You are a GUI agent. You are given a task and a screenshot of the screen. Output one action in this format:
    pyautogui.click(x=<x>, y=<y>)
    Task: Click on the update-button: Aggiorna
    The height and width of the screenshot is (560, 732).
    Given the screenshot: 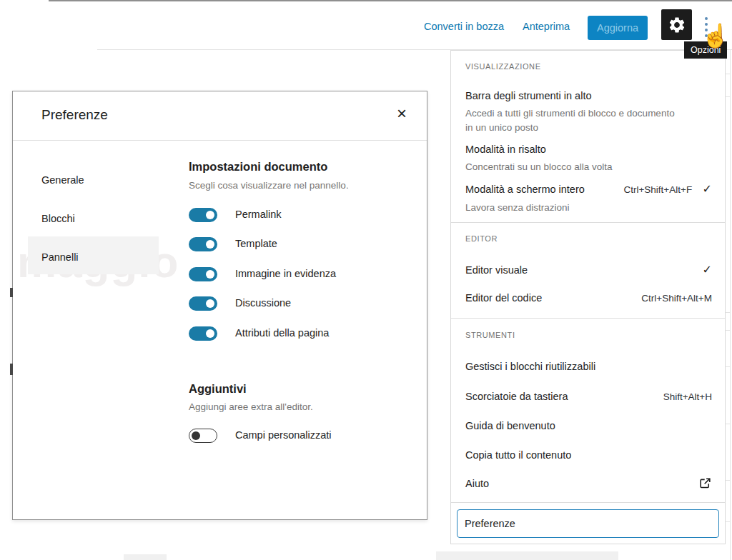 What is the action you would take?
    pyautogui.click(x=618, y=28)
    